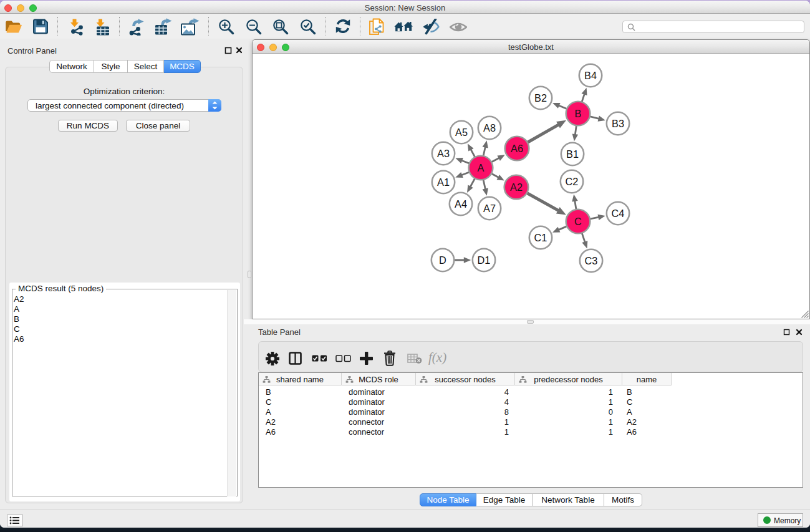 The image size is (810, 532). What do you see at coordinates (618, 123) in the screenshot?
I see `svg-text: B3` at bounding box center [618, 123].